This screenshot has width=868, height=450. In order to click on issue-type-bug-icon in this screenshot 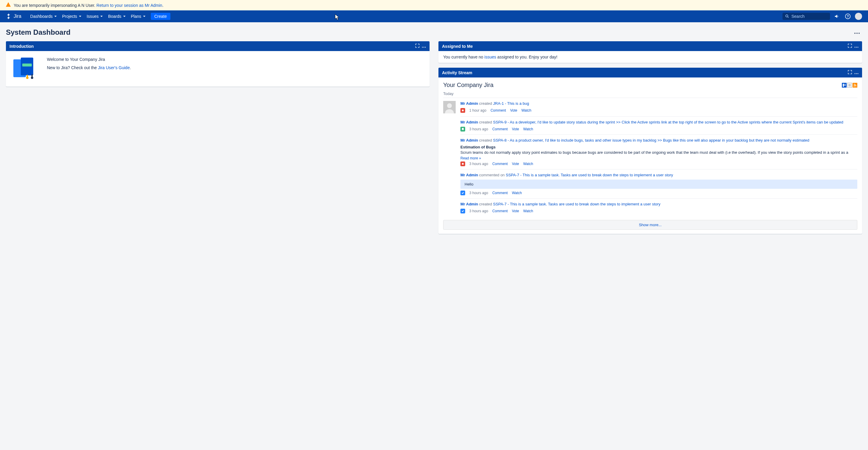, I will do `click(463, 164)`.